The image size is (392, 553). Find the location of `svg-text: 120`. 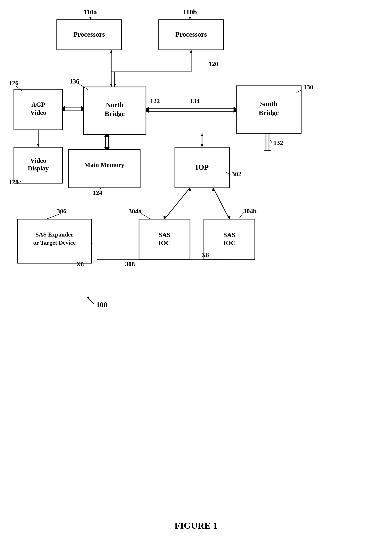

svg-text: 120 is located at coordinates (213, 64).